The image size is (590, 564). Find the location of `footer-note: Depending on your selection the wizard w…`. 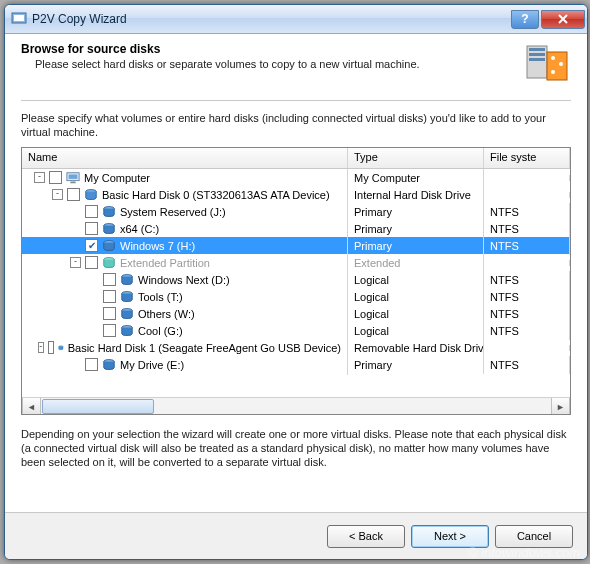

footer-note: Depending on your selection the wizard w… is located at coordinates (296, 448).